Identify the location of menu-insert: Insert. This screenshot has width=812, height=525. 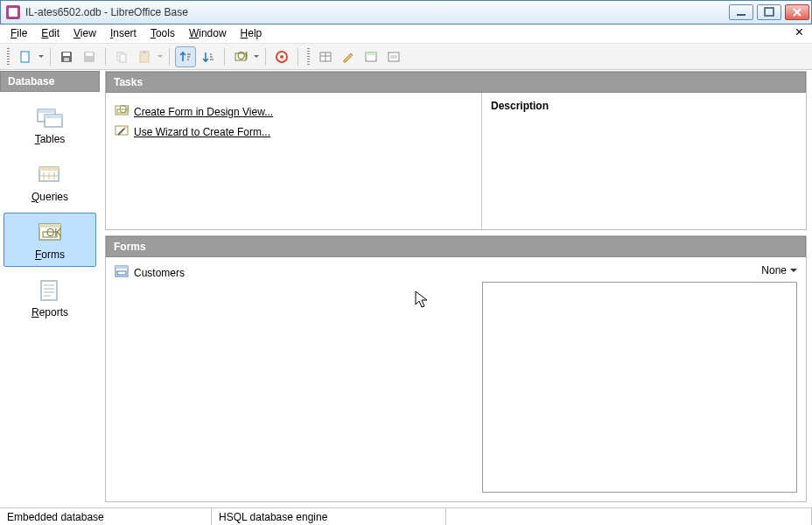
(123, 33).